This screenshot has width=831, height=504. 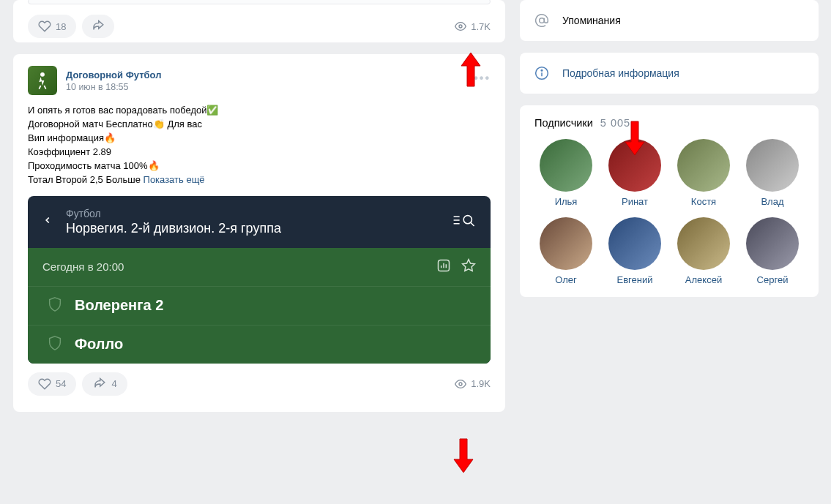 I want to click on post-text: И опять я готов вас порадовать победой✅ …, so click(x=259, y=146).